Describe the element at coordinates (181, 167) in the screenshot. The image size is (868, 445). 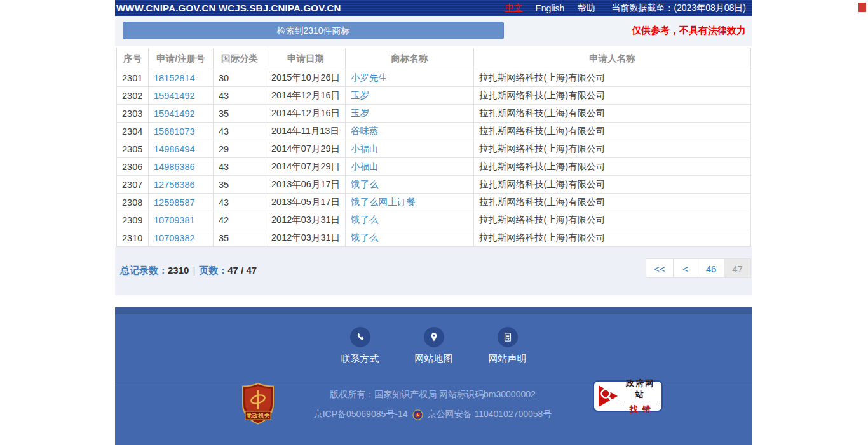
I see `cell-reg-number: 14986386` at that location.